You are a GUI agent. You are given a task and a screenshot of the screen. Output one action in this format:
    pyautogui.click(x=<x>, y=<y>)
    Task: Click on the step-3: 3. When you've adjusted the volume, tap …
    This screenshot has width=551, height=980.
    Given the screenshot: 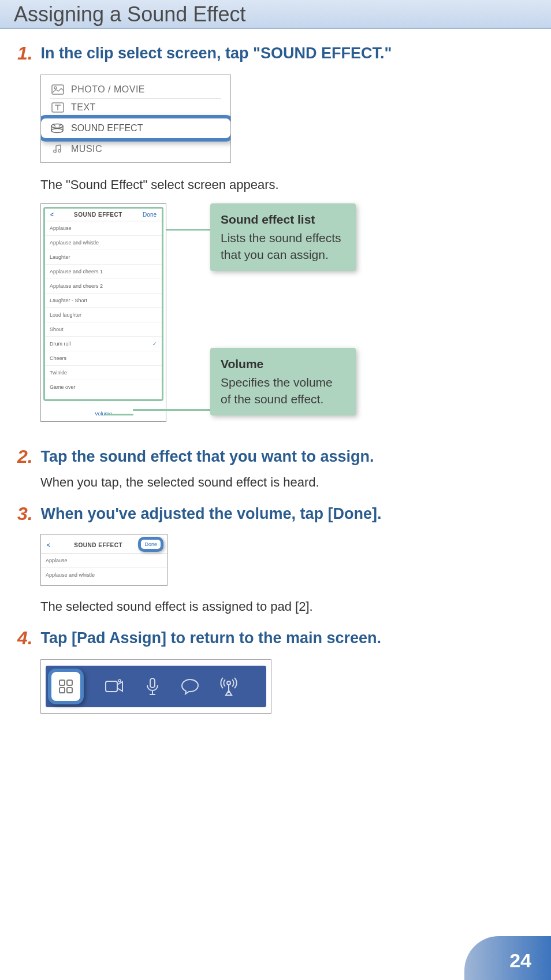 What is the action you would take?
    pyautogui.click(x=276, y=559)
    